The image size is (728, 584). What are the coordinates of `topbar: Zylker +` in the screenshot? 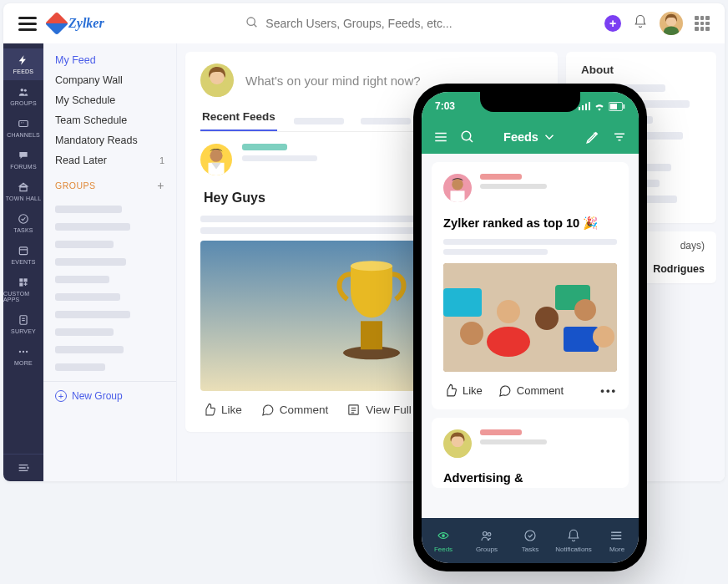 It's located at (364, 23).